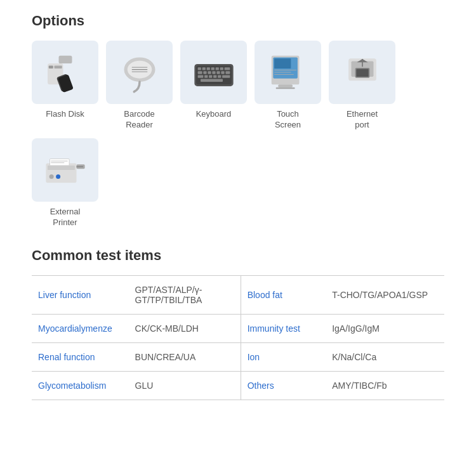 The height and width of the screenshot is (449, 476). I want to click on flash-disk-label: Flash Disk, so click(65, 114).